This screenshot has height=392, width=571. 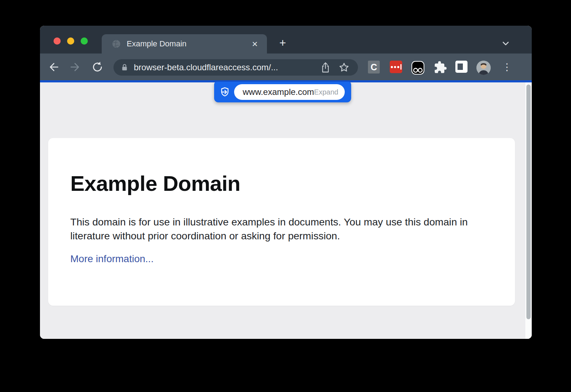 What do you see at coordinates (225, 92) in the screenshot?
I see `shield-arrow-icon` at bounding box center [225, 92].